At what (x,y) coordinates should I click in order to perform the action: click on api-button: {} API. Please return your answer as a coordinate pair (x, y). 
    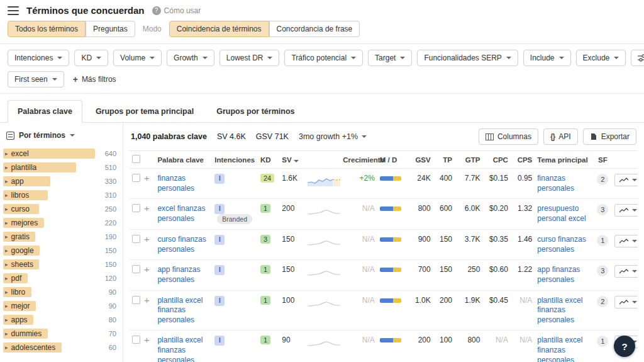
    Looking at the image, I should click on (561, 137).